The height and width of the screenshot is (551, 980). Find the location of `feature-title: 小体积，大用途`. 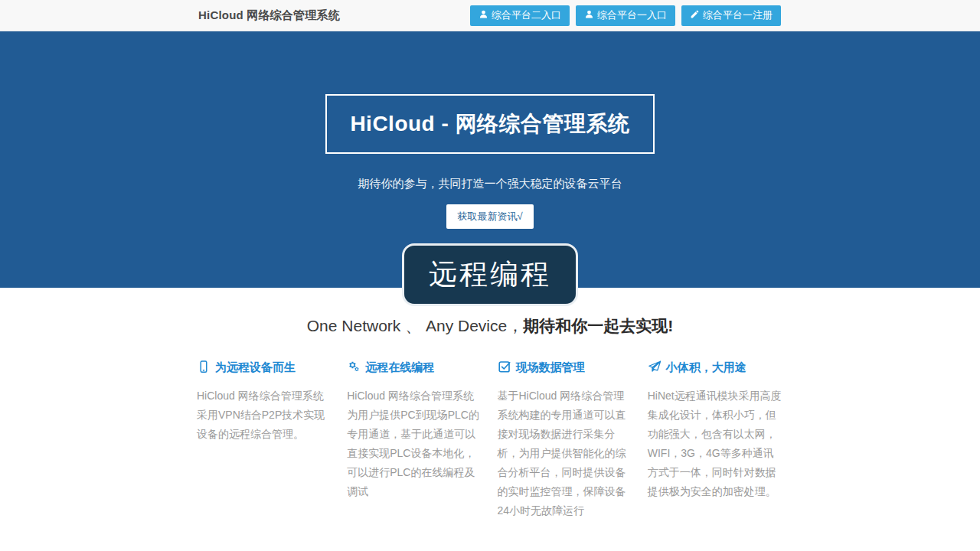

feature-title: 小体积，大用途 is located at coordinates (706, 367).